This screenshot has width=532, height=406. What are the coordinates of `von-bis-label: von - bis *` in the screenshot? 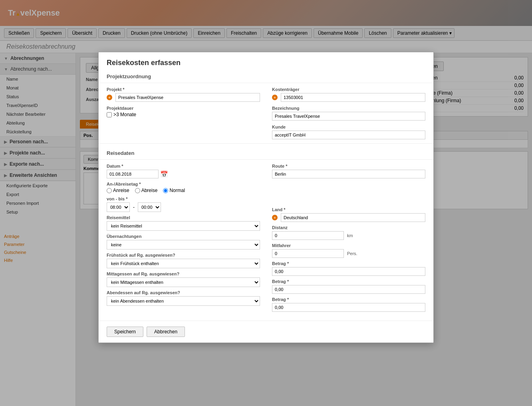 It's located at (183, 199).